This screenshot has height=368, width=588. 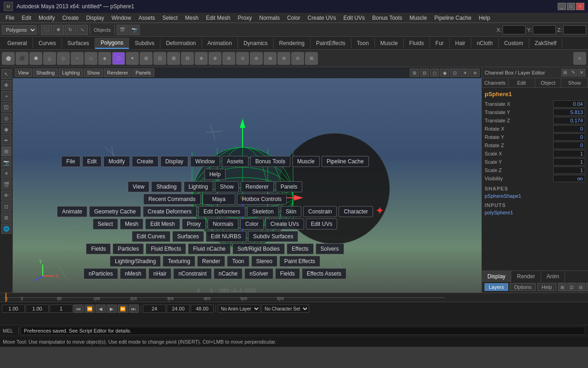 What do you see at coordinates (270, 58) in the screenshot?
I see `shelf-icon-20: ⊛` at bounding box center [270, 58].